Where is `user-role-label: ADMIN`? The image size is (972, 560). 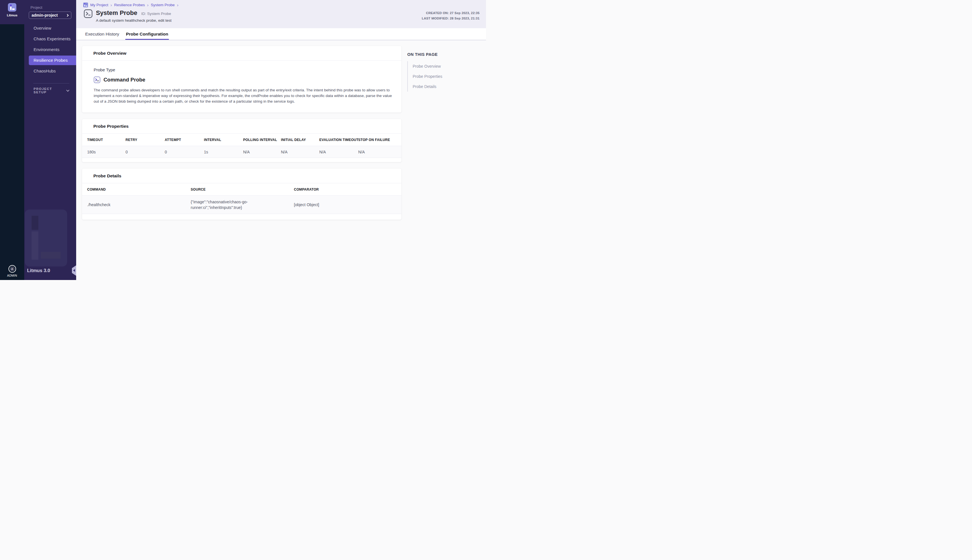 user-role-label: ADMIN is located at coordinates (12, 275).